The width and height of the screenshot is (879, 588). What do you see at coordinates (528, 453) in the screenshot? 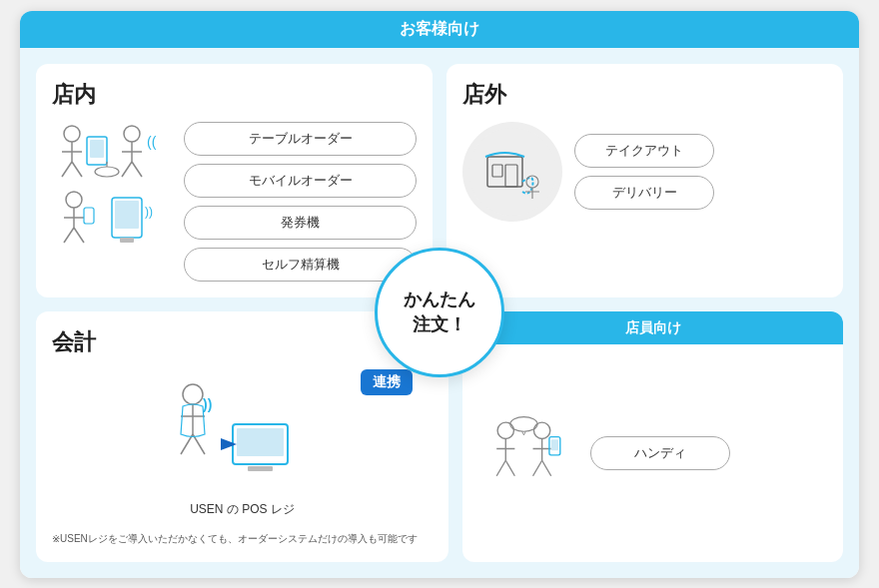
I see `staff-icon` at bounding box center [528, 453].